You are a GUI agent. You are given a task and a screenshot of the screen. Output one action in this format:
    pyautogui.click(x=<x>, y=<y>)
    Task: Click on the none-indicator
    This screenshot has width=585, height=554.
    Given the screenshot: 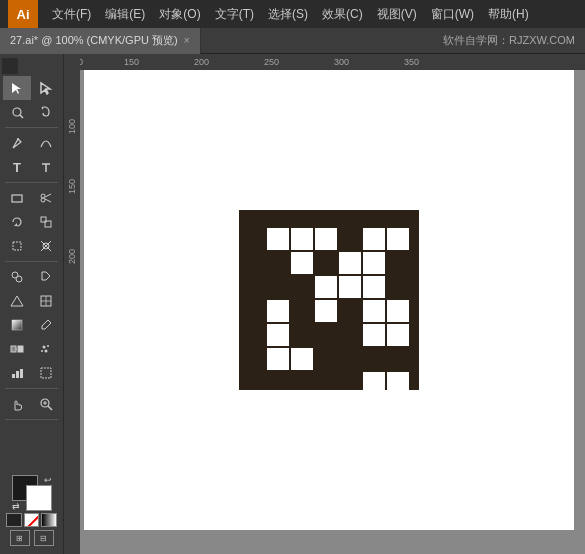 What is the action you would take?
    pyautogui.click(x=32, y=520)
    